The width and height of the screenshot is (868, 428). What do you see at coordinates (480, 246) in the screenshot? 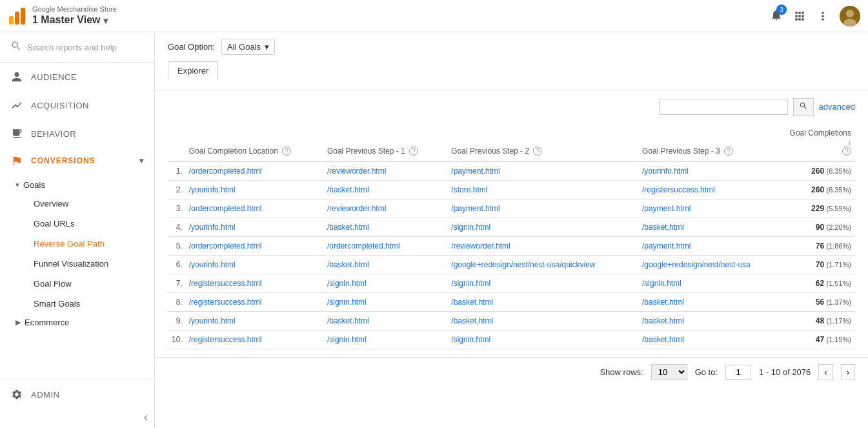
I see `prev2-link-4: /revieworder.html` at bounding box center [480, 246].